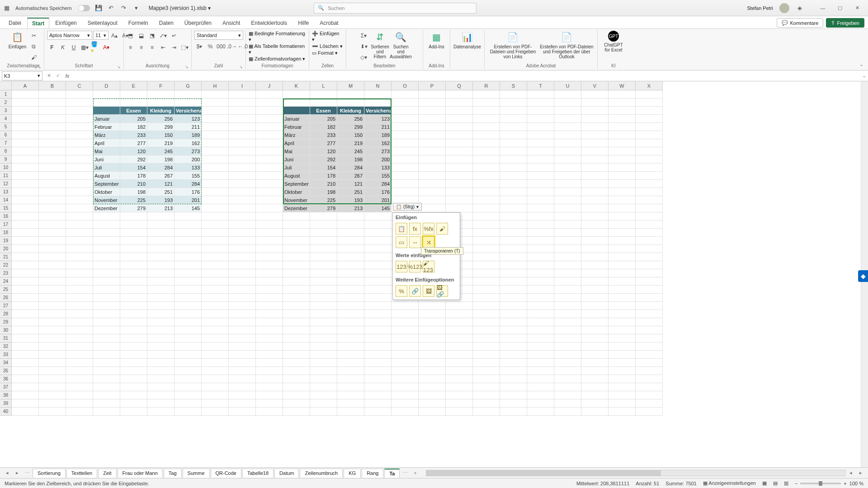 The image size is (868, 488). What do you see at coordinates (269, 86) in the screenshot?
I see `col-header: J` at bounding box center [269, 86].